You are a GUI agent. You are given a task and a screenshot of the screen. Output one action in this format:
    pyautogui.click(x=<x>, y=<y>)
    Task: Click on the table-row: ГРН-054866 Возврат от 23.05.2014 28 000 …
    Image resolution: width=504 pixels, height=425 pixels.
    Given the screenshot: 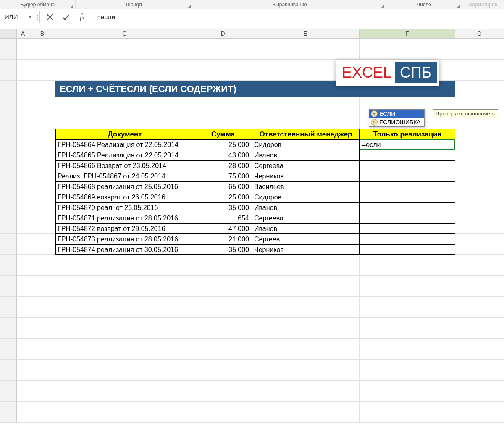 What is the action you would take?
    pyautogui.click(x=252, y=165)
    